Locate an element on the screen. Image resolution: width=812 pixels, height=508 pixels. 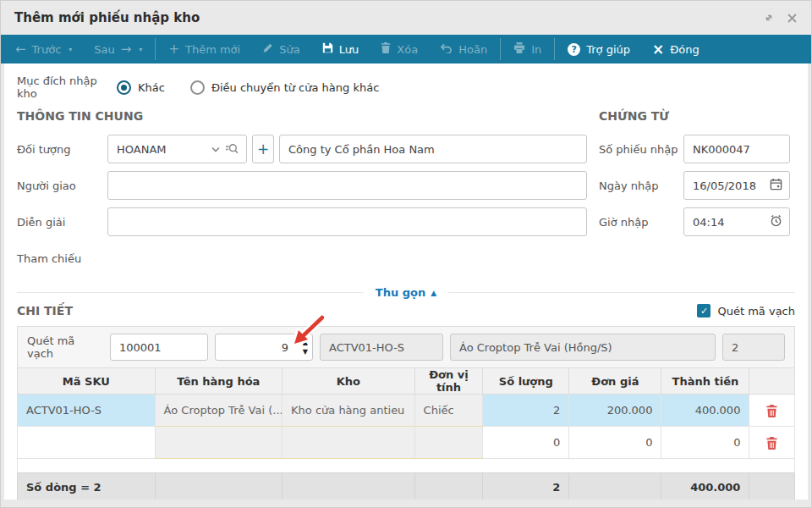
quantity-stepper: ▲ ▼ is located at coordinates (264, 347).